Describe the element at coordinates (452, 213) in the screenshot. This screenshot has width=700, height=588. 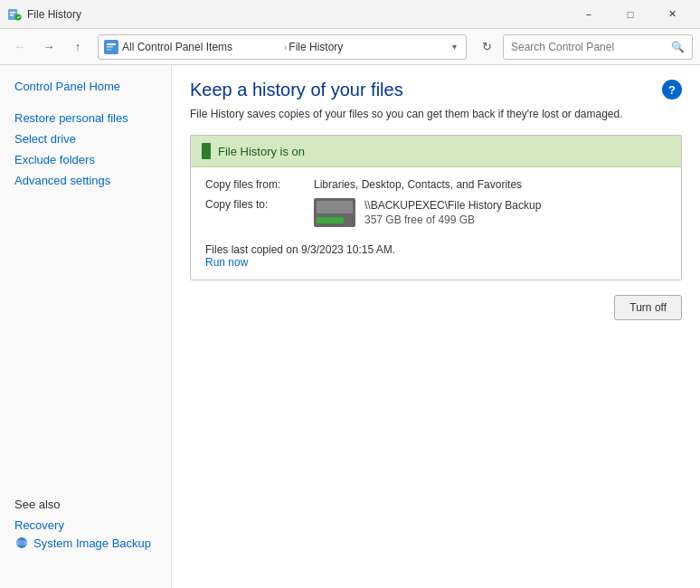
I see `drive-text: \\BACKUPEXEC\File History Backup 357 GB …` at that location.